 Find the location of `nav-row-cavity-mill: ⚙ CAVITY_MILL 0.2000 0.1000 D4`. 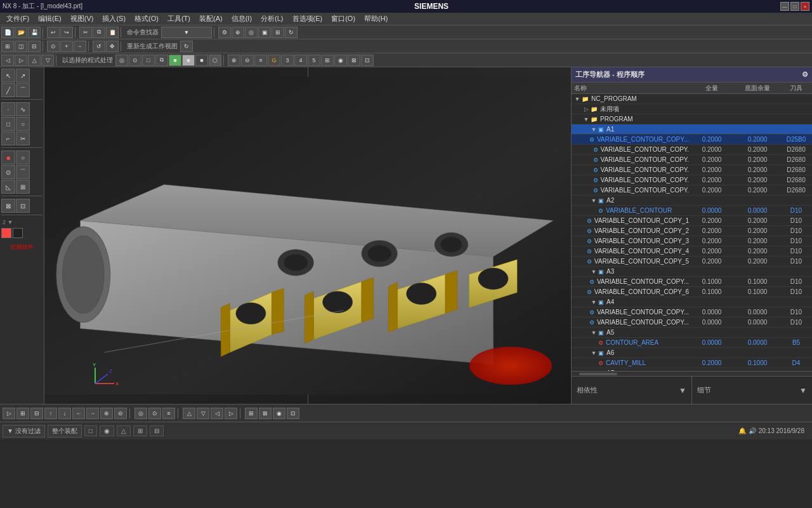

nav-row-cavity-mill: ⚙ CAVITY_MILL 0.2000 0.1000 D4 is located at coordinates (691, 363).